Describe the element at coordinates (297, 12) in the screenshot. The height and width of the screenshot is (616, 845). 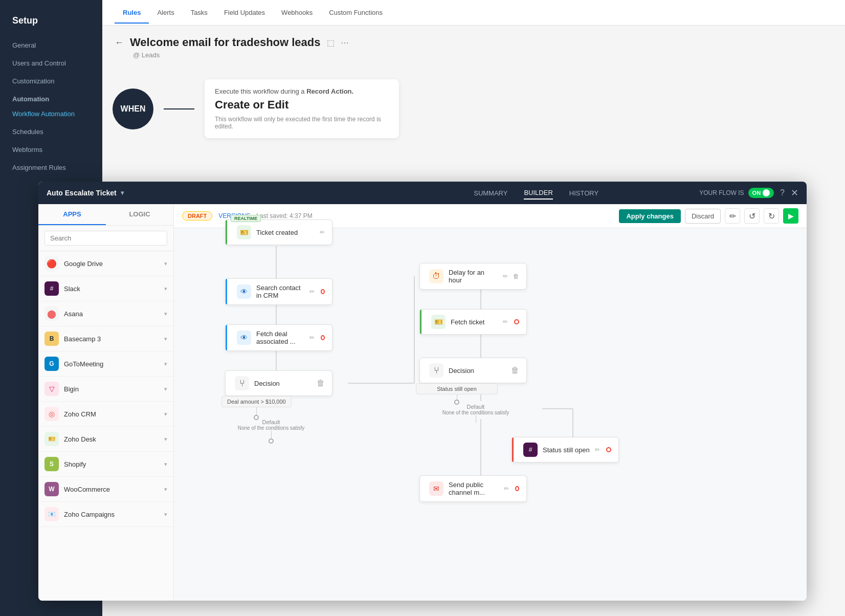
I see `tab-webhooks: Webhooks` at that location.